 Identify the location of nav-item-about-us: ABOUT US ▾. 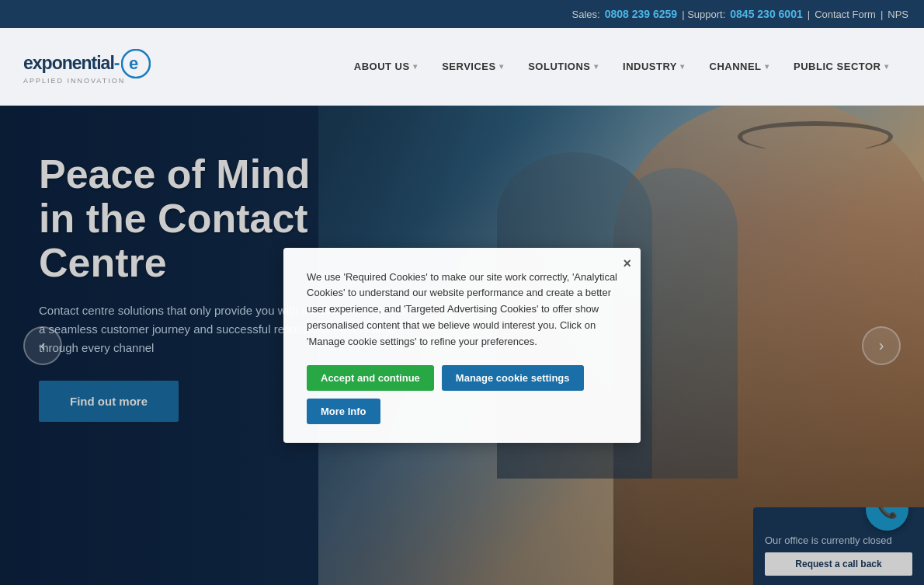
(385, 67).